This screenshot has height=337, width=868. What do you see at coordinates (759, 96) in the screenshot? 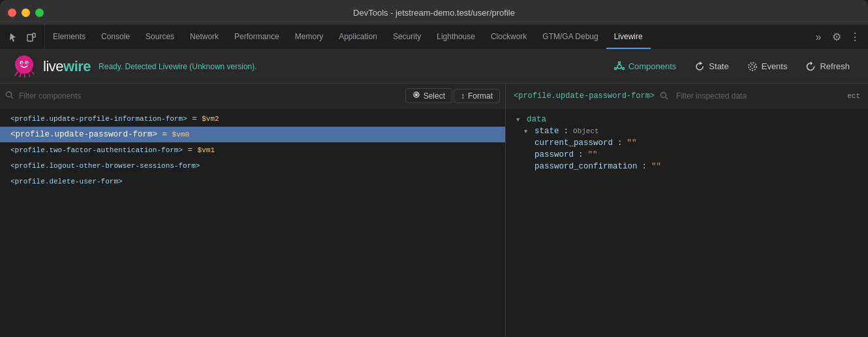
I see `filter-data-input` at bounding box center [759, 96].